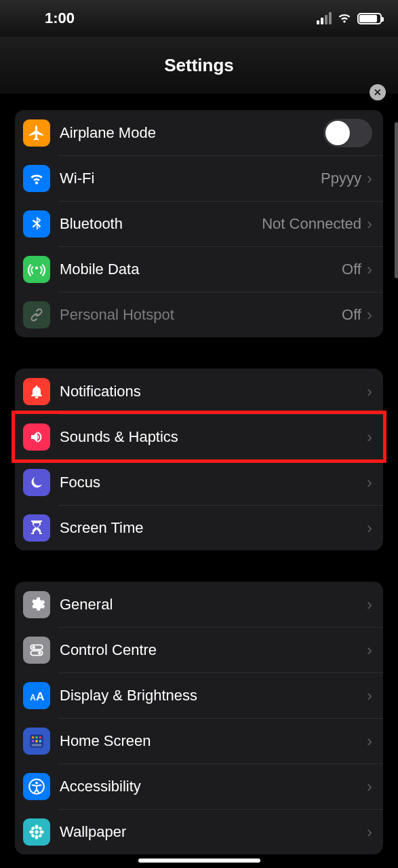  I want to click on moon-icon, so click(37, 483).